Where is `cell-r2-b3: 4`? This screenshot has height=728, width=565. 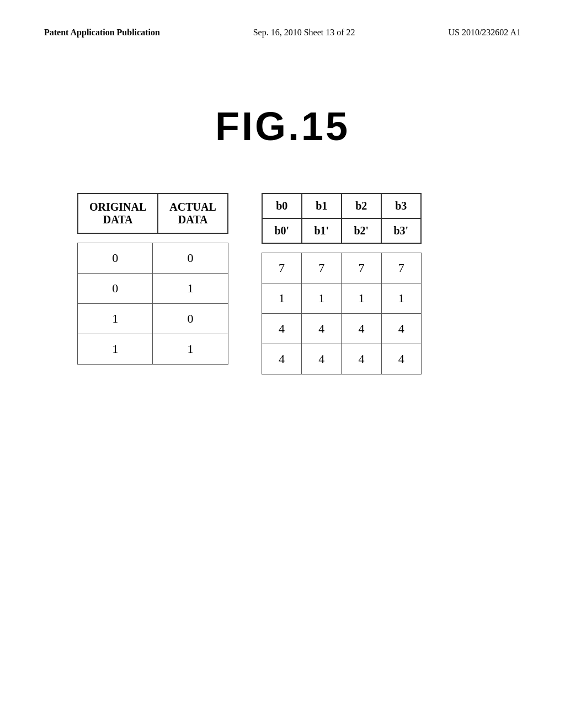
cell-r2-b3: 4 is located at coordinates (401, 329).